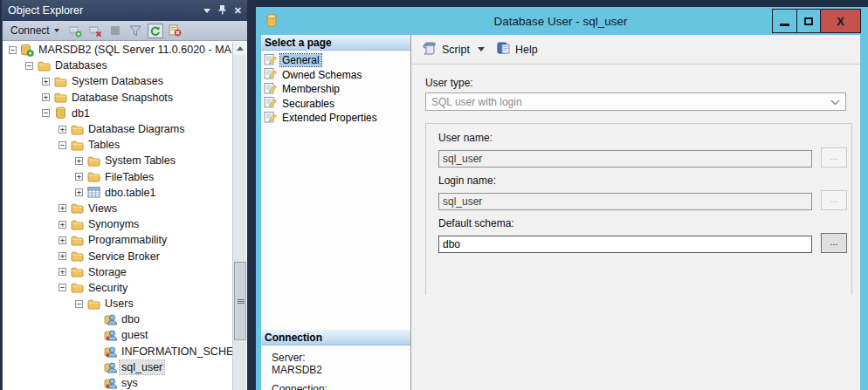 This screenshot has width=868, height=390. What do you see at coordinates (35, 31) in the screenshot?
I see `connect-button: Connect` at bounding box center [35, 31].